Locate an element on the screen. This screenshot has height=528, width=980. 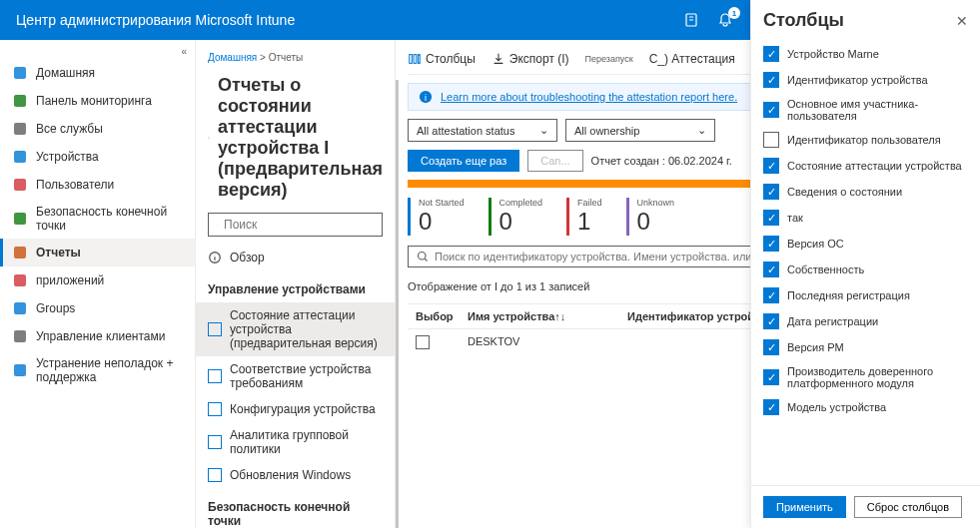
create-button: Создать еще раз is located at coordinates (464, 161).